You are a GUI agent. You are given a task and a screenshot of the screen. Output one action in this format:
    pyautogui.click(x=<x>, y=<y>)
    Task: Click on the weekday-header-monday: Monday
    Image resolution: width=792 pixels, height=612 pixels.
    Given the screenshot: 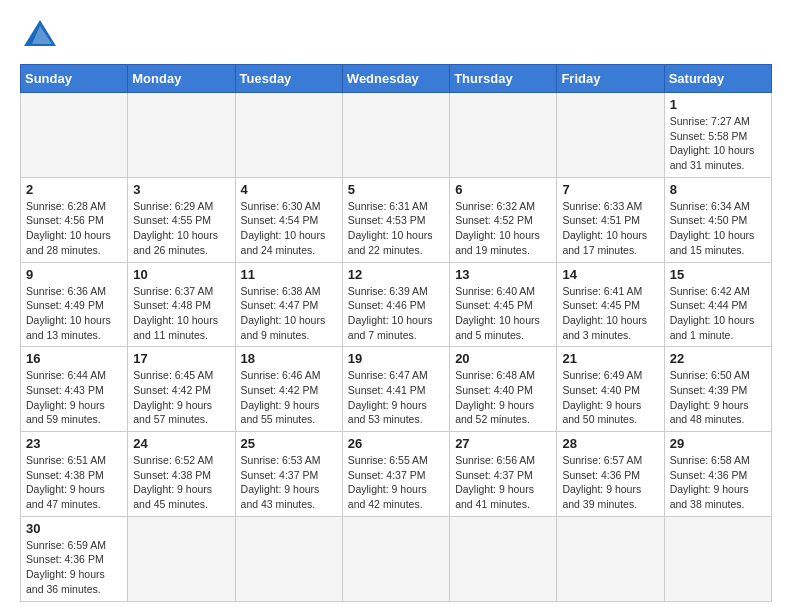 What is the action you would take?
    pyautogui.click(x=182, y=79)
    